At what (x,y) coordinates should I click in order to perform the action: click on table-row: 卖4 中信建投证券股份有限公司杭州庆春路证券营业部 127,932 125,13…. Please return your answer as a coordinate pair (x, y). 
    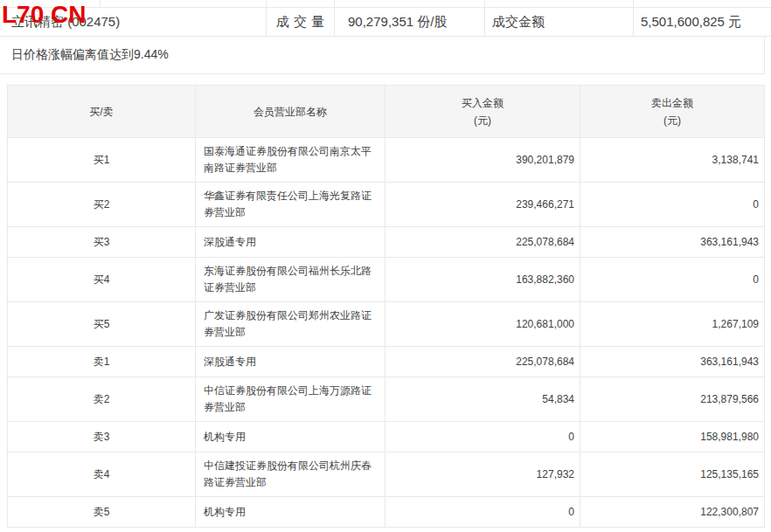
    Looking at the image, I should click on (386, 475).